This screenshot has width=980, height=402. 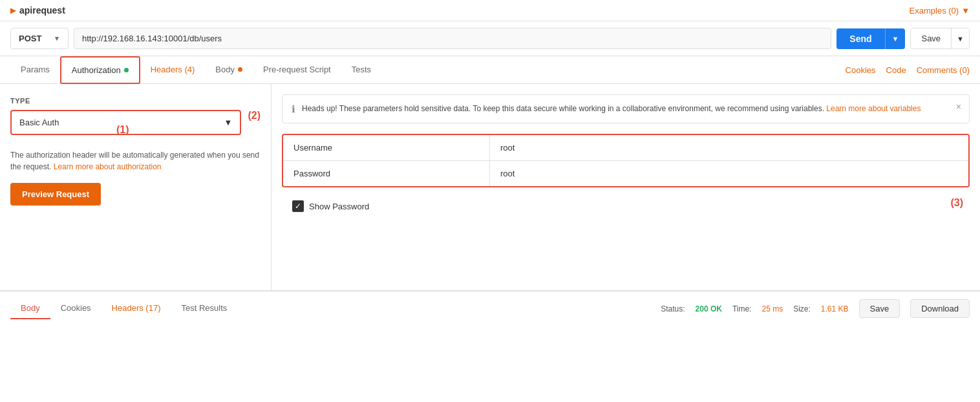 I want to click on method-chevron-icon: ▼, so click(x=57, y=39).